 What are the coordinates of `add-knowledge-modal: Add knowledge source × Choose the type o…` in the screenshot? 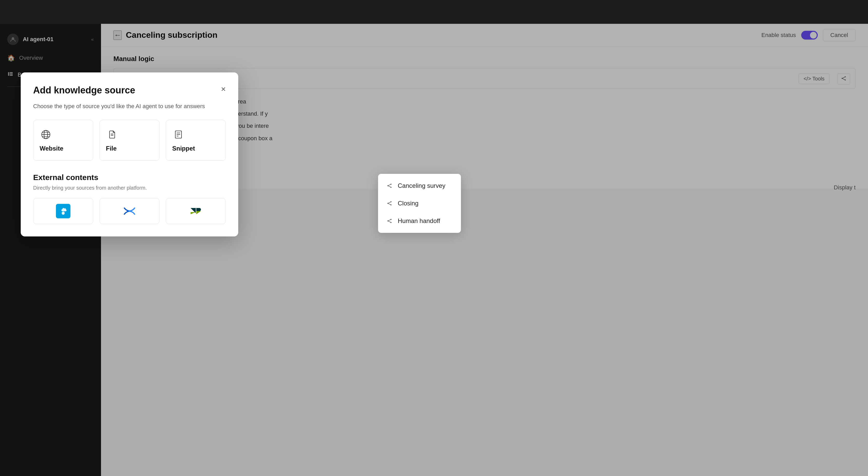 It's located at (129, 154).